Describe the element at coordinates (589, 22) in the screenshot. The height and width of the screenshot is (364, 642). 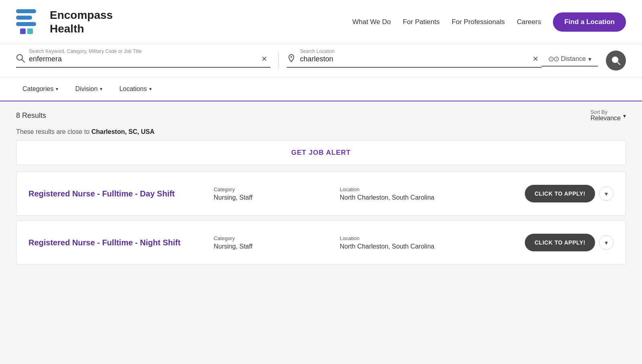
I see `find-location-button: Find a Location` at that location.